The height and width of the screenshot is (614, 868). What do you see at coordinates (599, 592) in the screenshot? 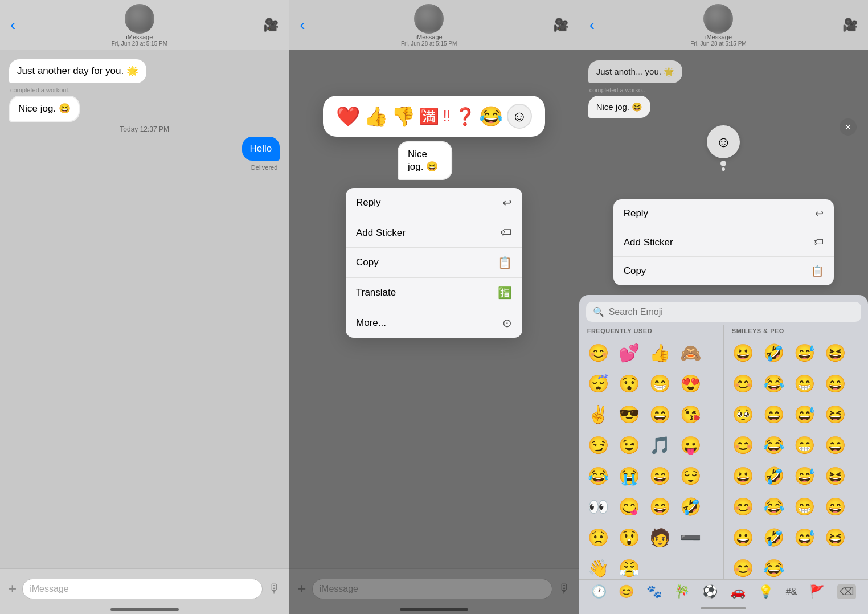
I see `kb-clock-icon: 🕐` at bounding box center [599, 592].